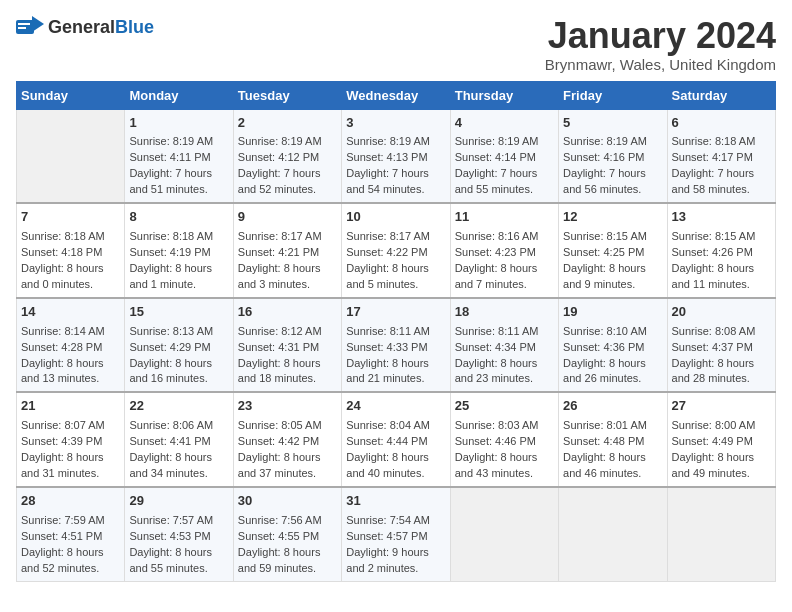 Image resolution: width=792 pixels, height=612 pixels. What do you see at coordinates (70, 218) in the screenshot?
I see `day-number: 7` at bounding box center [70, 218].